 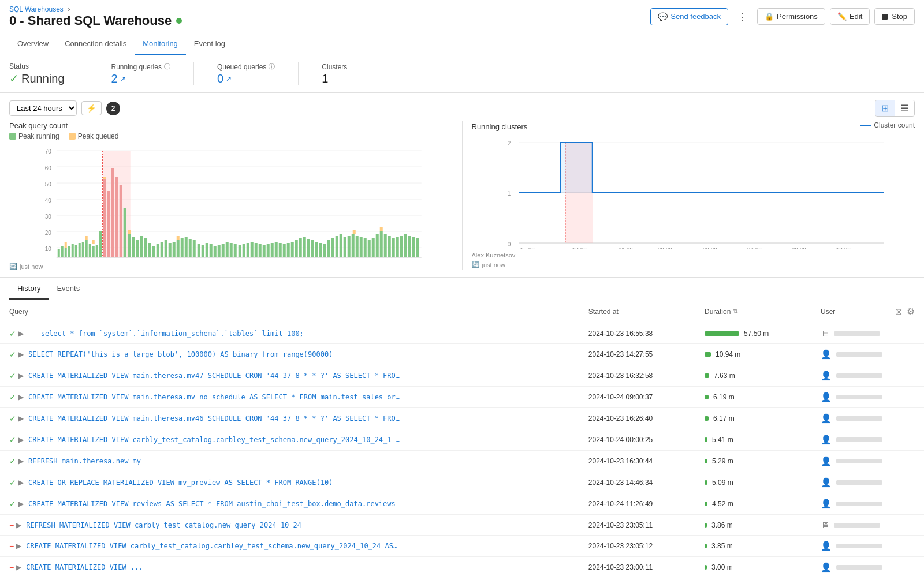 What do you see at coordinates (694, 254) in the screenshot?
I see `cluster-chart-footer: Alex Kuznetsov` at bounding box center [694, 254].